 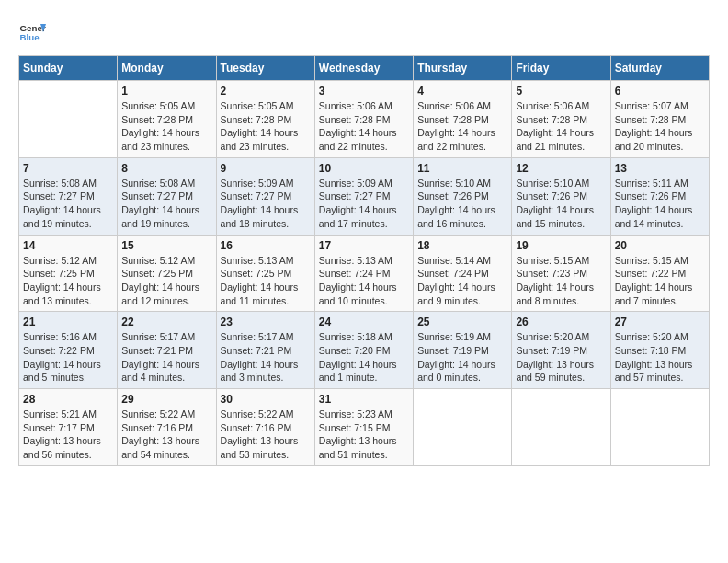 What do you see at coordinates (167, 196) in the screenshot?
I see `calendar-cell: 8Sunrise: 5:08 AM Sunset: 7:27 PM Daylig…` at bounding box center [167, 196].